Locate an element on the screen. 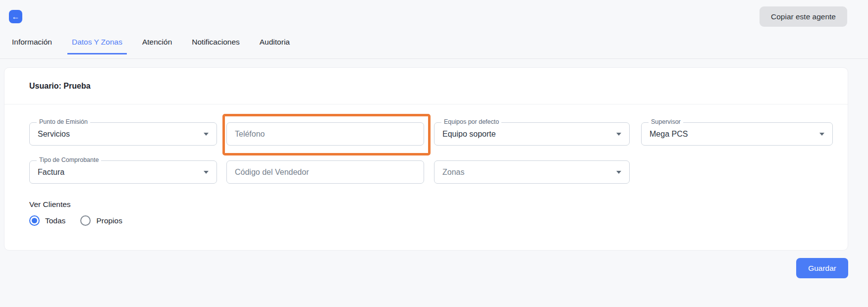  tab-atencion: Atención is located at coordinates (157, 45).